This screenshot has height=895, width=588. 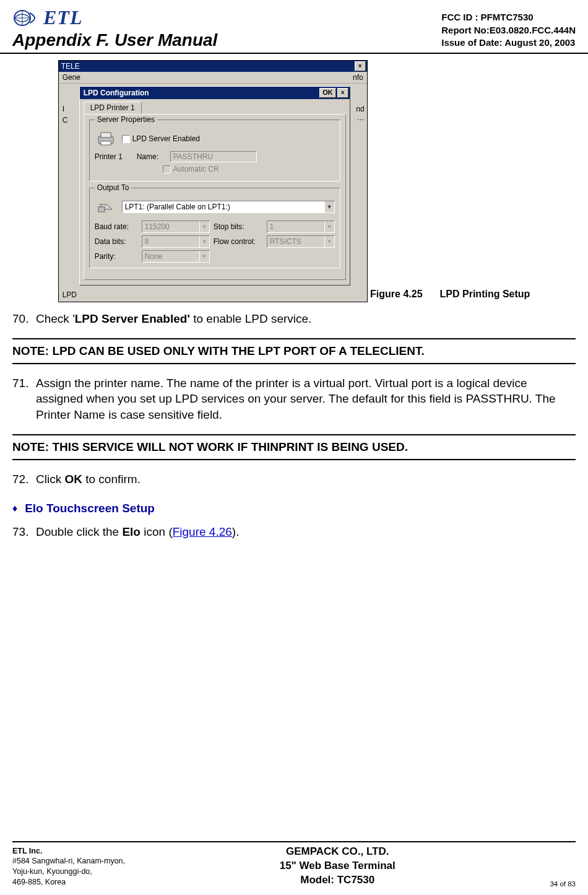 I want to click on bg-tab-right: nfo, so click(x=358, y=77).